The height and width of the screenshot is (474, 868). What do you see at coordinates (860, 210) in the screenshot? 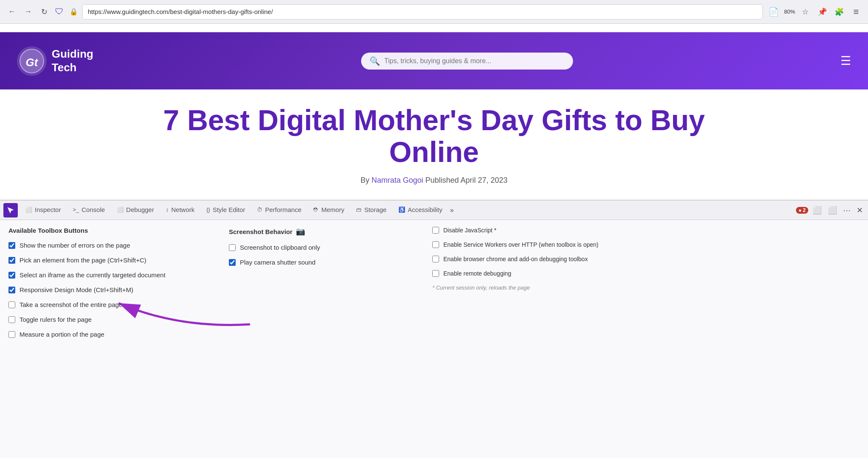
I see `close-devtools-button: ✕` at bounding box center [860, 210].